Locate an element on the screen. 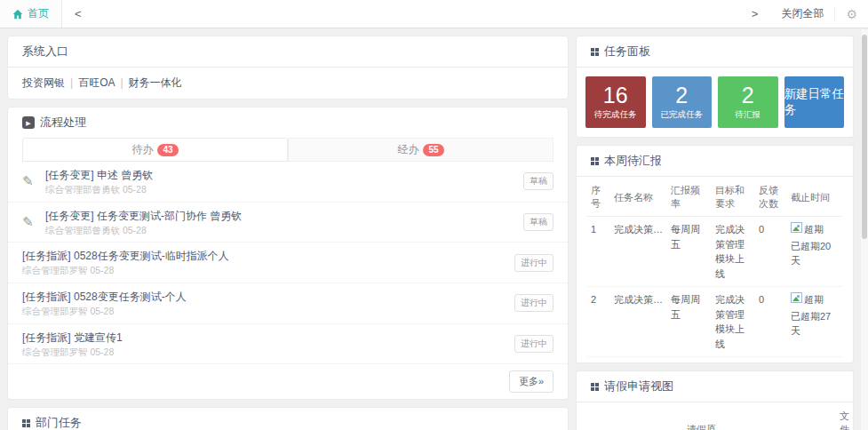 This screenshot has height=430, width=868. link-invest-bank: 投资网银 is located at coordinates (44, 83).